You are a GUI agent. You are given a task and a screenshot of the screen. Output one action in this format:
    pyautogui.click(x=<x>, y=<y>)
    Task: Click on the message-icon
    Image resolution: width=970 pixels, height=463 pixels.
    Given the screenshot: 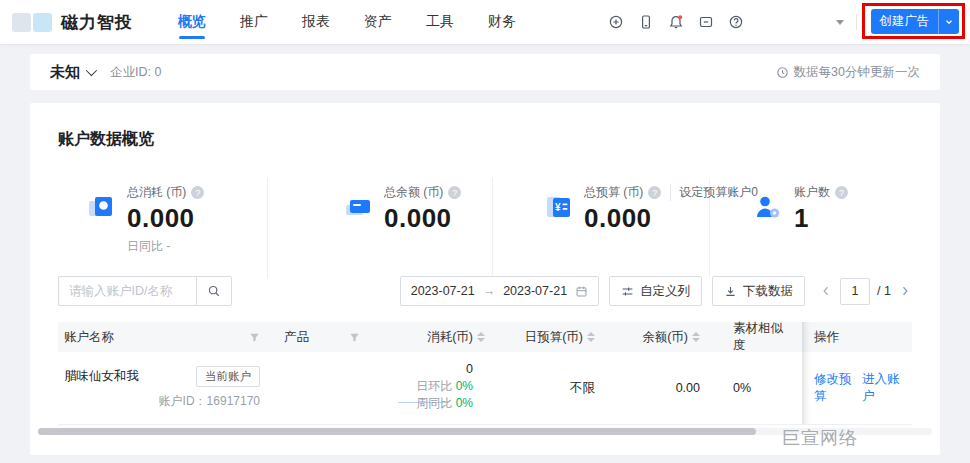 What is the action you would take?
    pyautogui.click(x=706, y=22)
    